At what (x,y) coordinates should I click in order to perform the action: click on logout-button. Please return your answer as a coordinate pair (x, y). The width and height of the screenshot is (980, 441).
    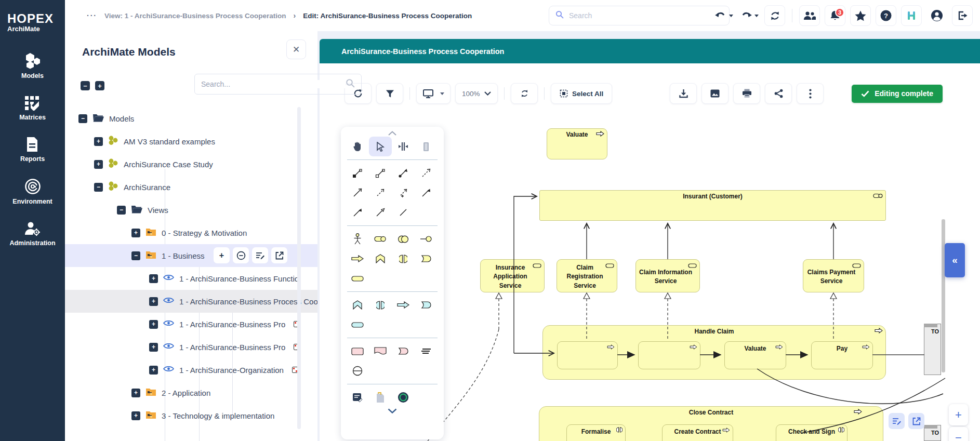
    Looking at the image, I should click on (962, 16).